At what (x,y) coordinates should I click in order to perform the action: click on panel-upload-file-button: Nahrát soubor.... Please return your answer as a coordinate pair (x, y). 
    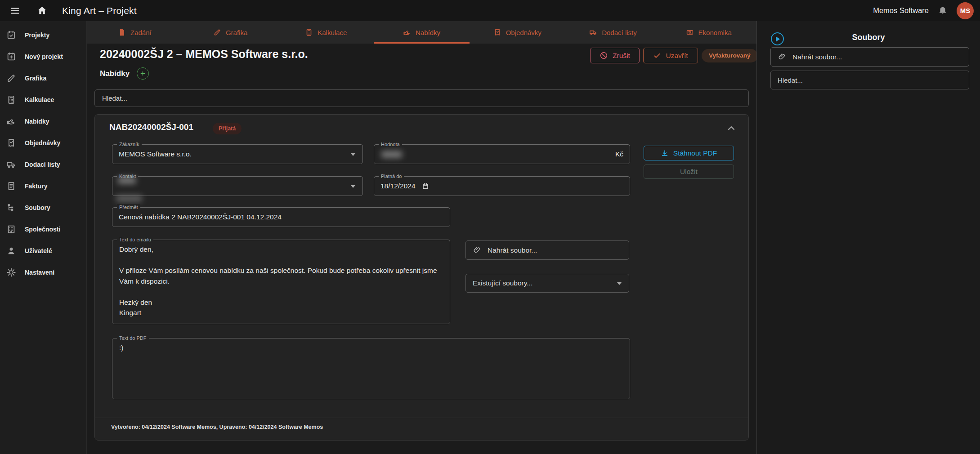
    Looking at the image, I should click on (870, 57).